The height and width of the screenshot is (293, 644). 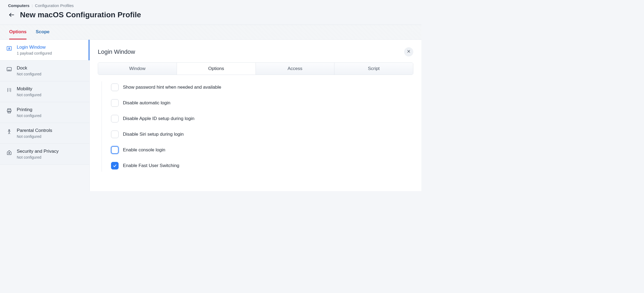 I want to click on option-disable-appleid-setup: Disable Apple ID setup during login, so click(x=262, y=119).